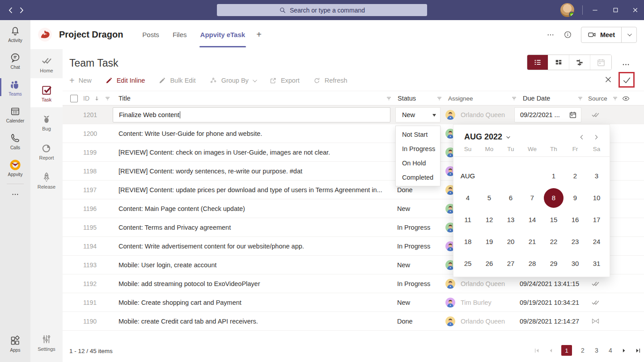 Image resolution: width=644 pixels, height=362 pixels. Describe the element at coordinates (97, 98) in the screenshot. I see `sort-descending-icon` at that location.